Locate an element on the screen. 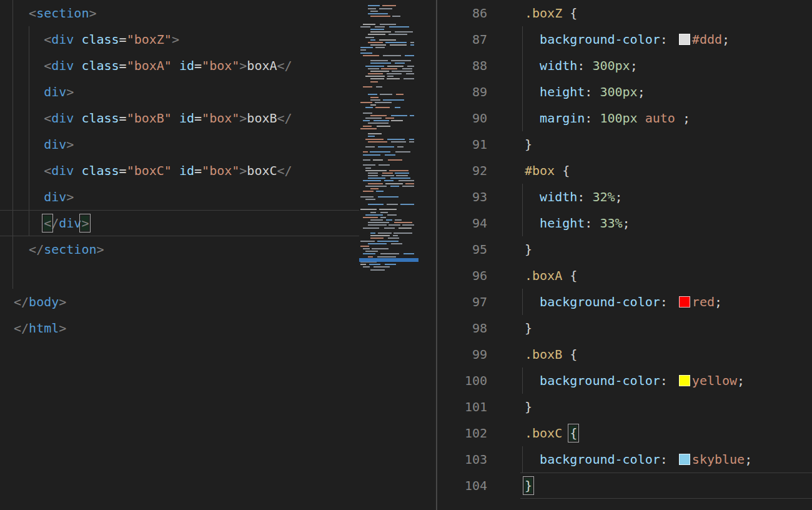 Image resolution: width=812 pixels, height=510 pixels. color-swatch-red is located at coordinates (685, 302).